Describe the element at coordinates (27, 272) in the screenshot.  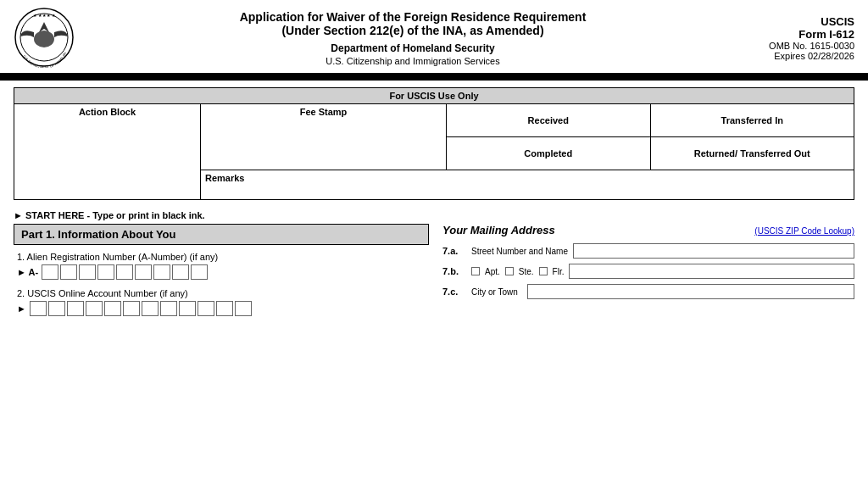
I see `a-number-prefix: ► A-` at that location.